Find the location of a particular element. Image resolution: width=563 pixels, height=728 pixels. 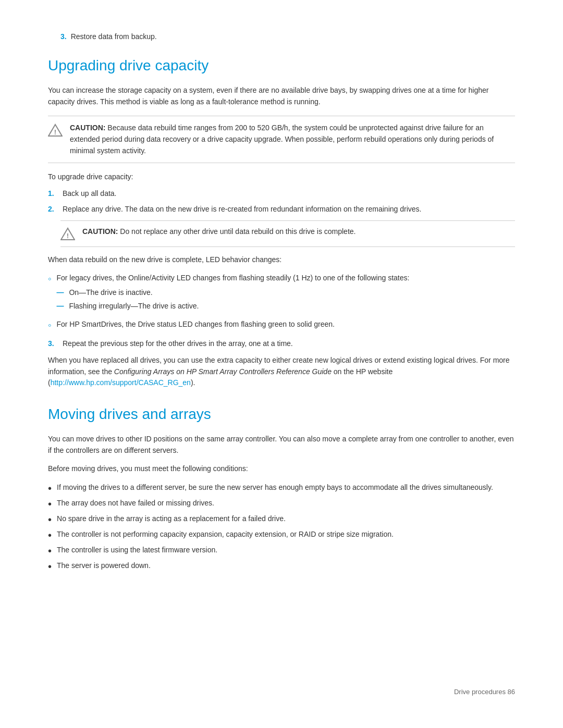

caution-label-2: CAUTION: is located at coordinates (100, 231).